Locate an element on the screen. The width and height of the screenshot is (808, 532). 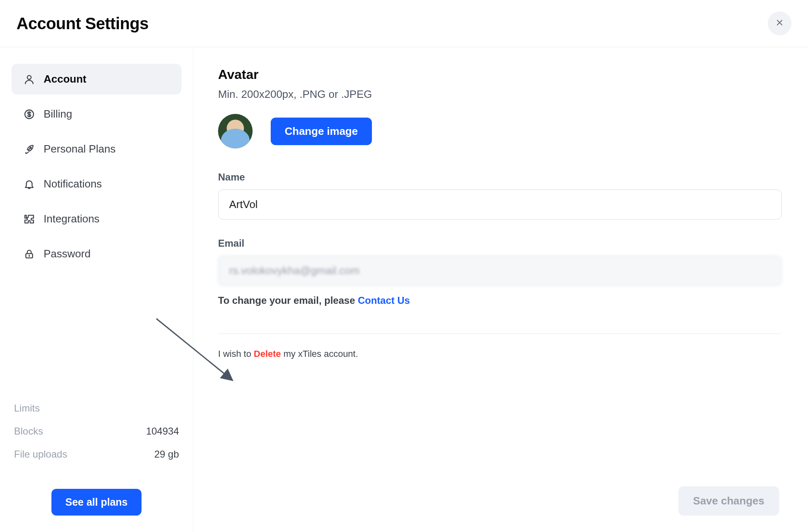
see-all-plans-button: See all plans is located at coordinates (96, 502).